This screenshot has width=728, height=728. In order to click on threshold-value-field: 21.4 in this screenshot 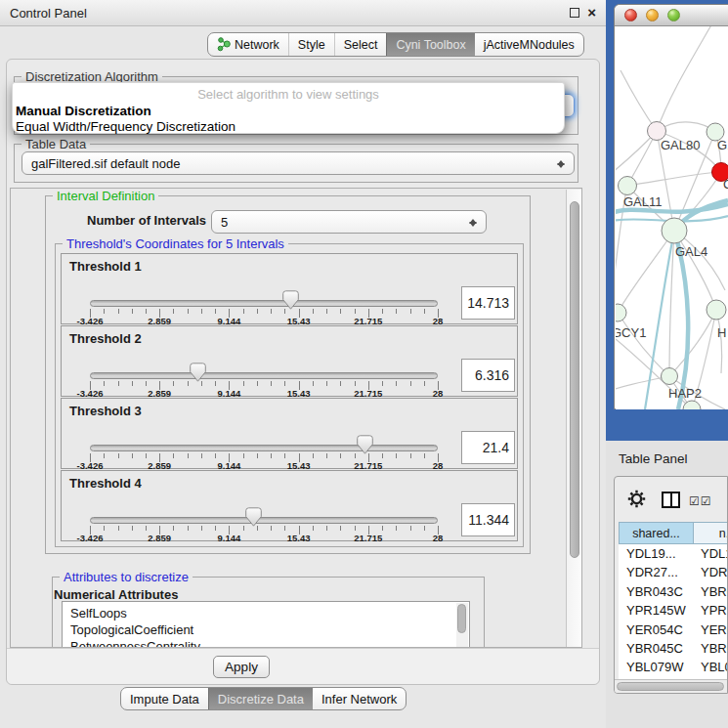, I will do `click(489, 448)`.